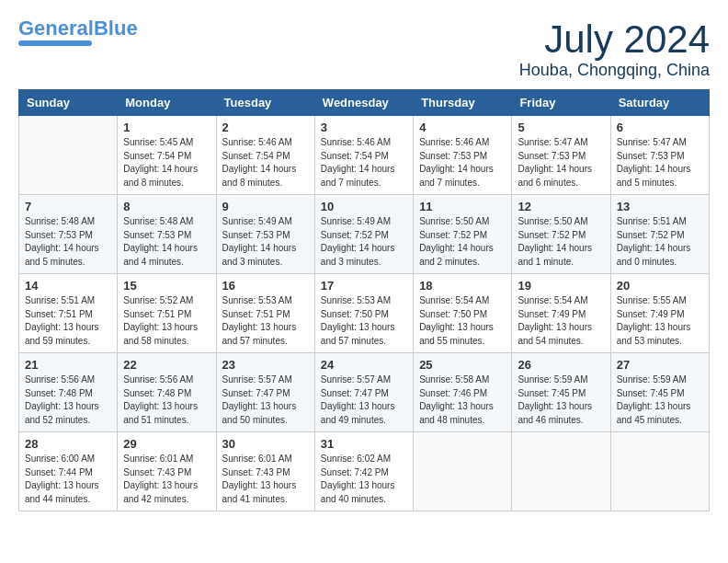 This screenshot has width=728, height=563. What do you see at coordinates (166, 321) in the screenshot?
I see `day-info: Sunrise: 5:52 AM Sunset: 7:51 PM Dayligh…` at bounding box center [166, 321].